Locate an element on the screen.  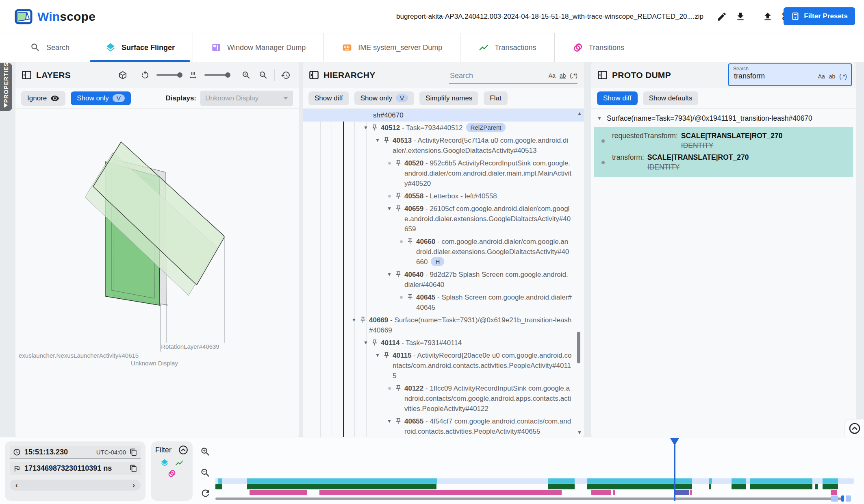
reset-view-icon is located at coordinates (286, 75).